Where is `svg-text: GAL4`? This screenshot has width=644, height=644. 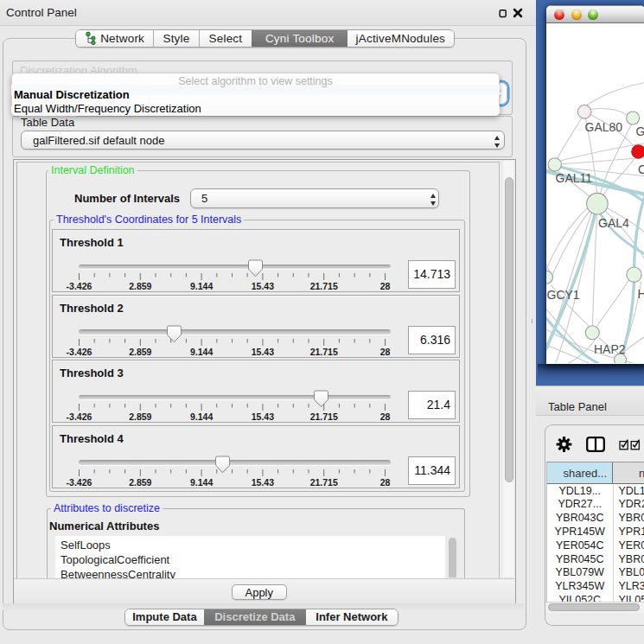 svg-text: GAL4 is located at coordinates (614, 223).